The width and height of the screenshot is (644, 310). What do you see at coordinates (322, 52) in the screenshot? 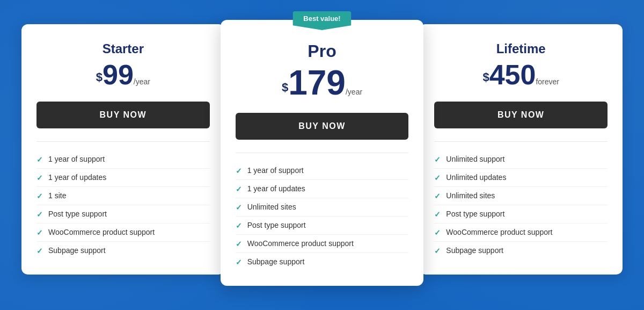
I see `plan-name: Pro` at bounding box center [322, 52].